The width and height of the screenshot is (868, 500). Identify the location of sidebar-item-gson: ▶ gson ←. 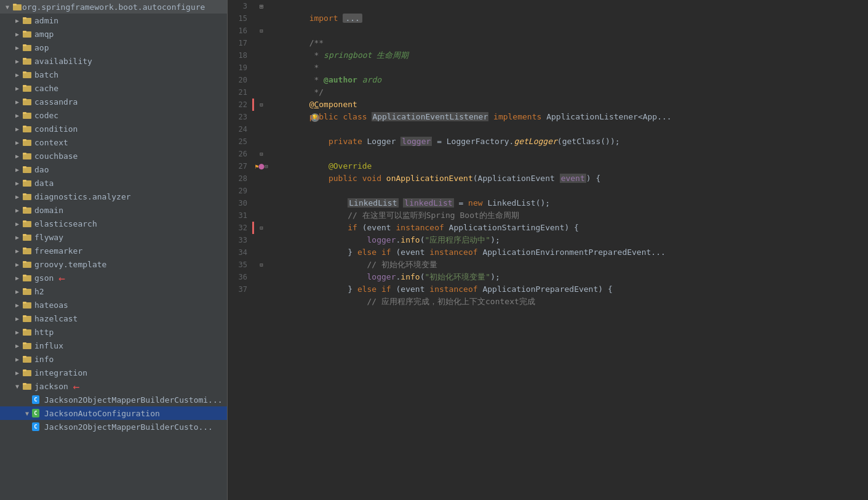
(113, 278).